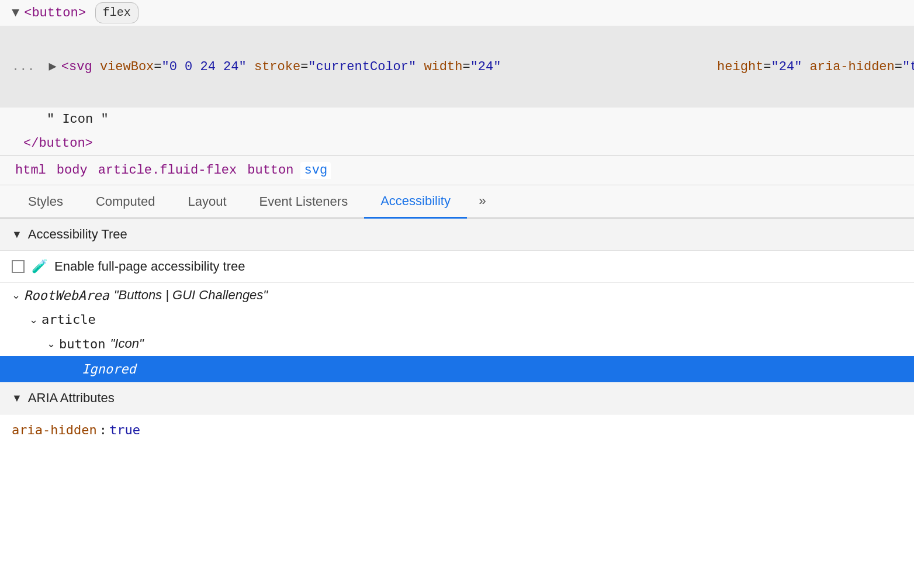 The image size is (914, 588). What do you see at coordinates (362, 67) in the screenshot?
I see `val-stroke: "currentColor"` at bounding box center [362, 67].